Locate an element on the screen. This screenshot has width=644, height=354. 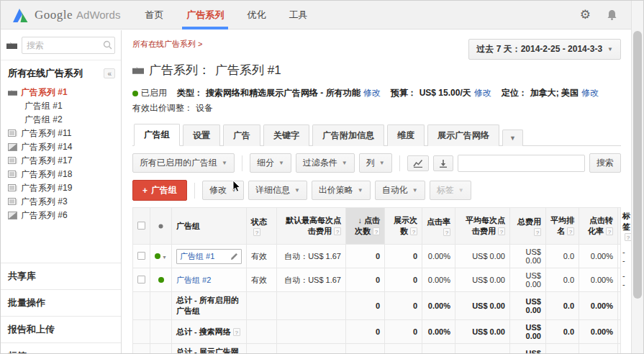
tree-adgroup-2: 广告组 #2 is located at coordinates (60, 119).